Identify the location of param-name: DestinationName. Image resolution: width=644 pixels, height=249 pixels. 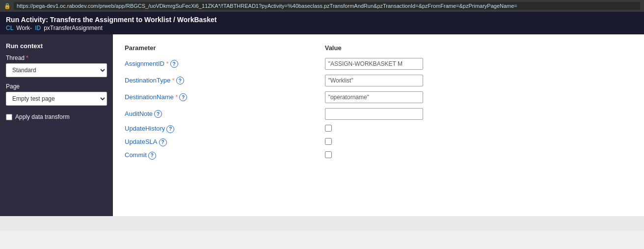
(149, 97).